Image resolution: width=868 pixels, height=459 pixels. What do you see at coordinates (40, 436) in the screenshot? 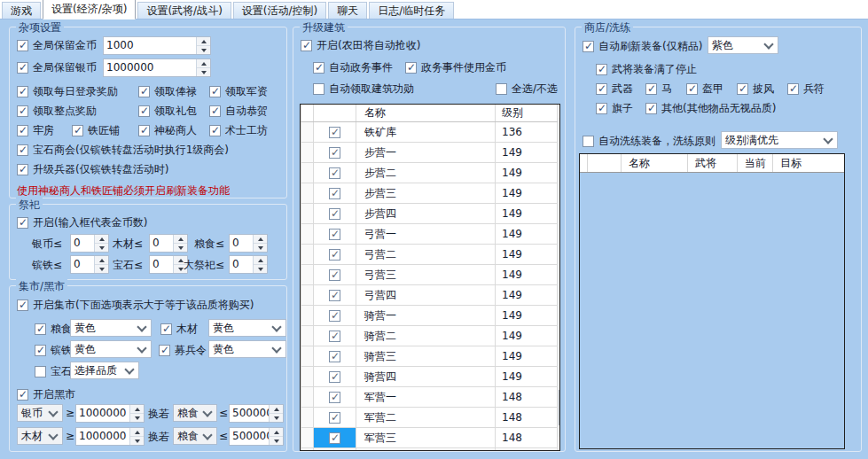
I see `black-source-select: 木材` at bounding box center [40, 436].